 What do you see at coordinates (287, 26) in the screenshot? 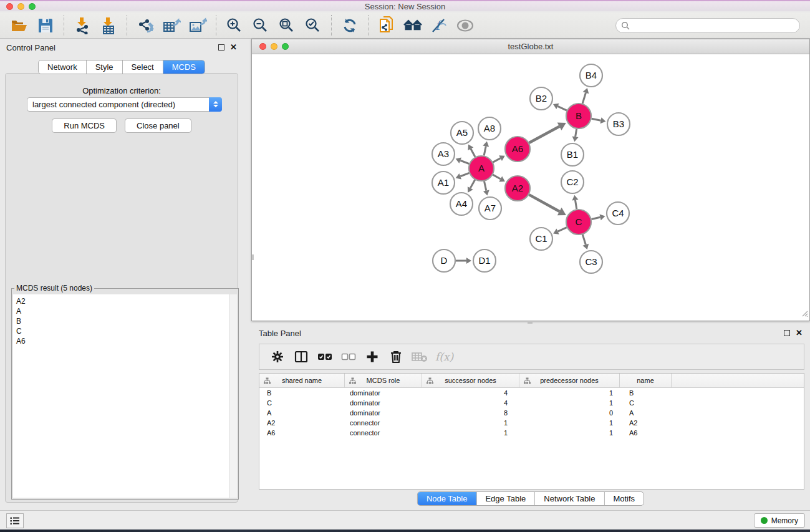
I see `zoom-fit-icon` at bounding box center [287, 26].